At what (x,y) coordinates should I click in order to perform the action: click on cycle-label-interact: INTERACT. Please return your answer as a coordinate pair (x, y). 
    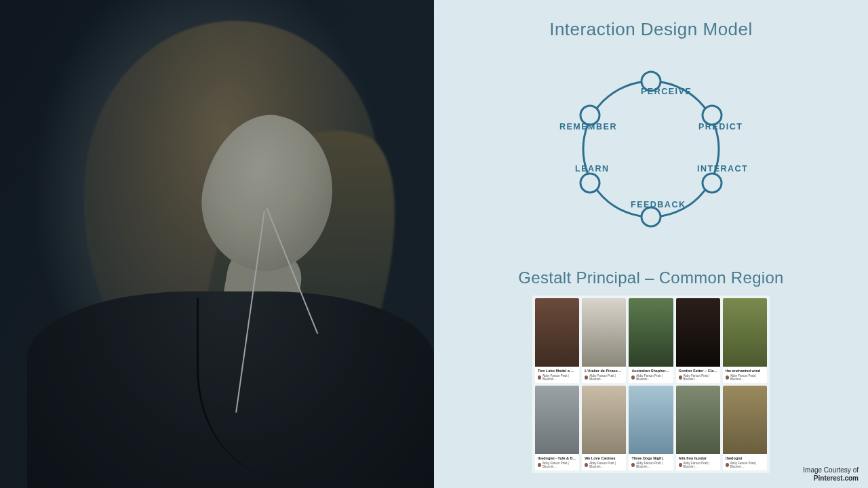
    Looking at the image, I should click on (723, 169).